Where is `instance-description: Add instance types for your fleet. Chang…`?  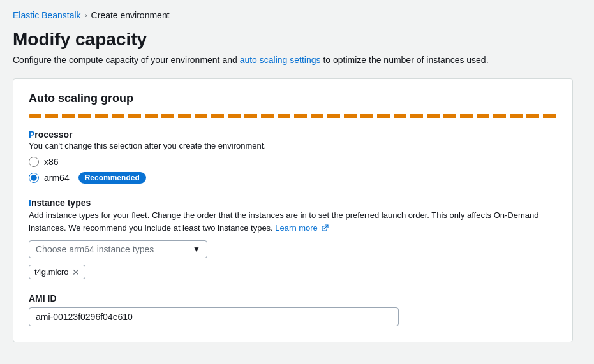
instance-description: Add instance types for your fleet. Chang… is located at coordinates (293, 222).